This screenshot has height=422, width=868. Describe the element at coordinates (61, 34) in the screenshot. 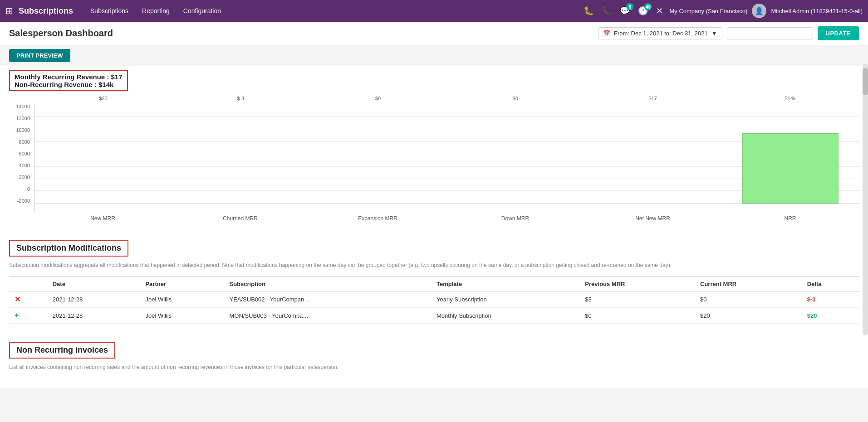

I see `page-title: Salesperson Dashboard` at that location.